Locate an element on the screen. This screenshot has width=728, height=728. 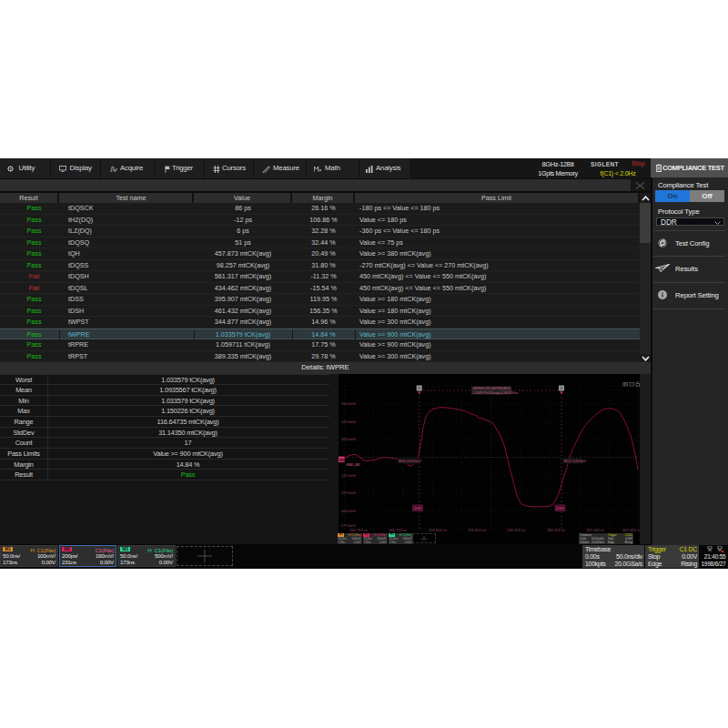
svg-text: 226.853 ns is located at coordinates (477, 530).